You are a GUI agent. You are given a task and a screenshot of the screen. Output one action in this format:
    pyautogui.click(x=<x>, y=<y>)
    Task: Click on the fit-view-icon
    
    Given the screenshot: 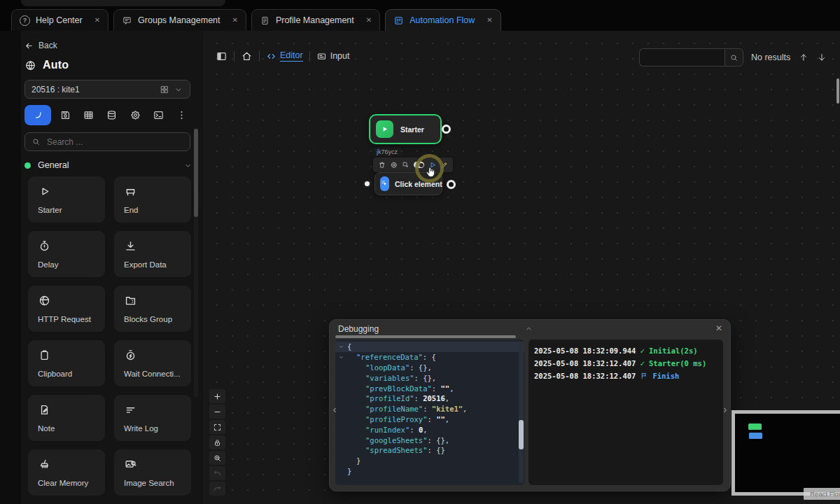 What is the action you would take?
    pyautogui.click(x=217, y=427)
    